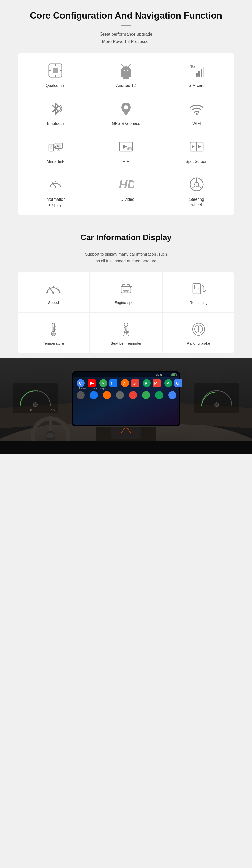 Image resolution: width=252 pixels, height=868 pixels. What do you see at coordinates (197, 86) in the screenshot?
I see `simcard-label: SIM card` at bounding box center [197, 86].